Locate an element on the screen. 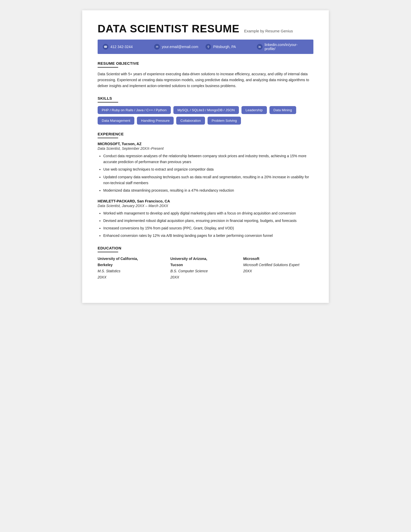 Image resolution: width=411 pixels, height=532 pixels. phone-text: 412 342-3244 is located at coordinates (122, 47).